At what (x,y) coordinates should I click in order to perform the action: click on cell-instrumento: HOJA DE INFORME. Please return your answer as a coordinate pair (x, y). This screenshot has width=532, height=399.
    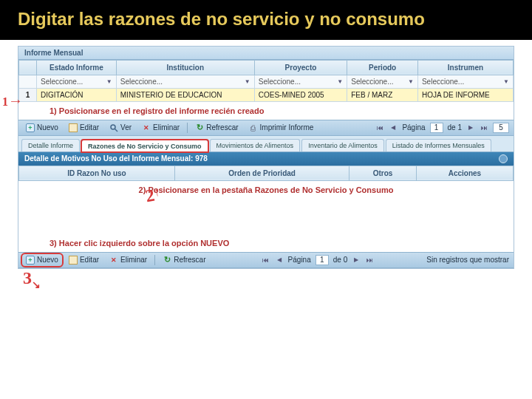
    Looking at the image, I should click on (466, 95).